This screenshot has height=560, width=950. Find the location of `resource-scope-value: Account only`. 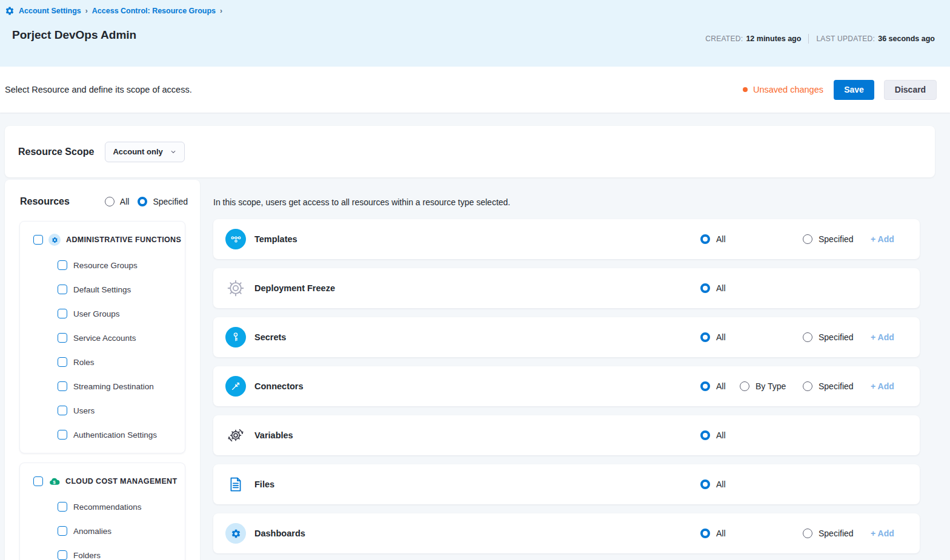

resource-scope-value: Account only is located at coordinates (138, 151).